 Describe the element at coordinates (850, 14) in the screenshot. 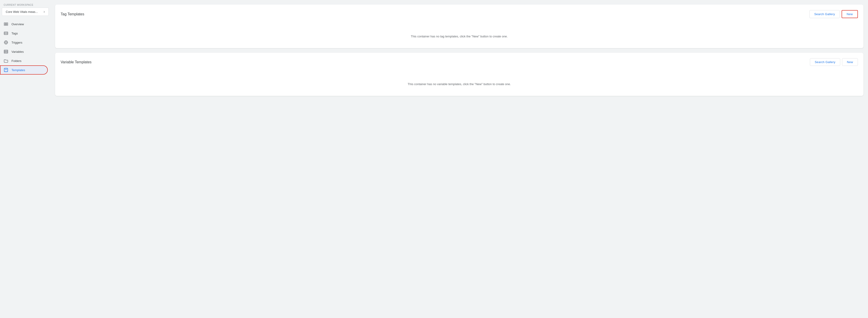

I see `tag-new-button: New` at that location.